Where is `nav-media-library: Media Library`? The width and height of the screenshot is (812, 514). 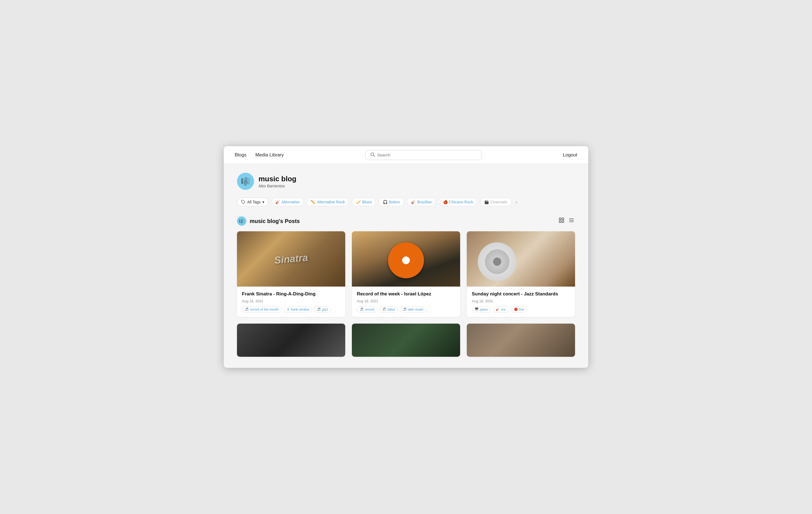
nav-media-library: Media Library is located at coordinates (270, 155).